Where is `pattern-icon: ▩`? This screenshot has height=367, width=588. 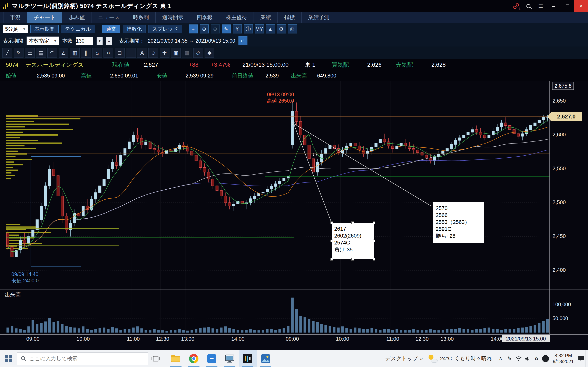 pattern-icon: ▩ is located at coordinates (187, 53).